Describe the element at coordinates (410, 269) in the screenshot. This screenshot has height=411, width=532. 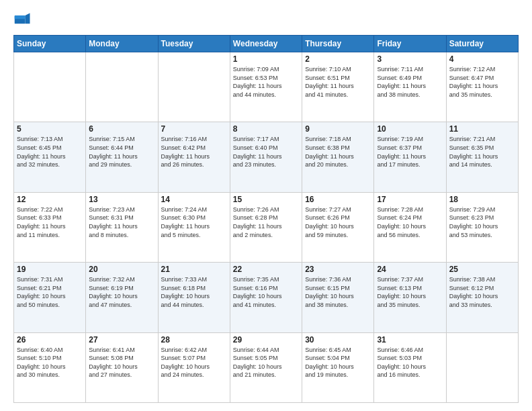
I see `day-number: 24` at that location.